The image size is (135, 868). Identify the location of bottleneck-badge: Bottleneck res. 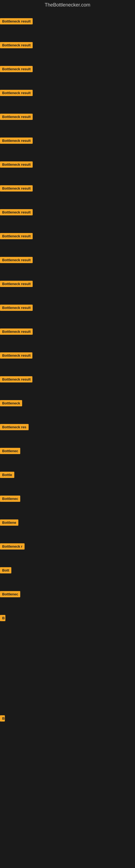
(14, 427).